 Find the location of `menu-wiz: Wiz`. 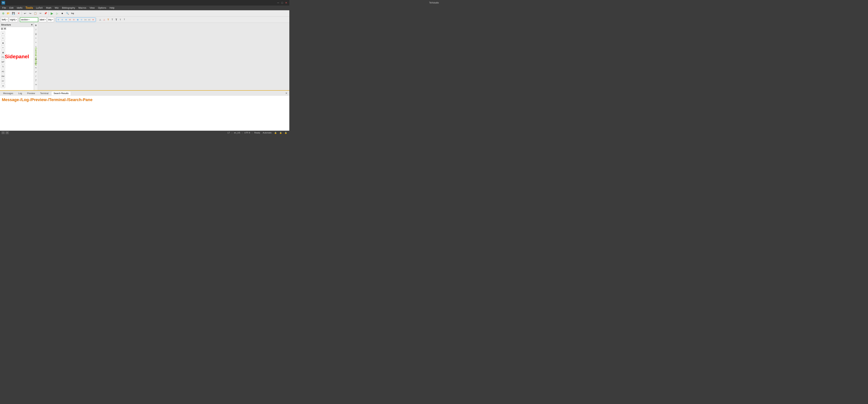

menu-wiz: Wiz is located at coordinates (57, 8).